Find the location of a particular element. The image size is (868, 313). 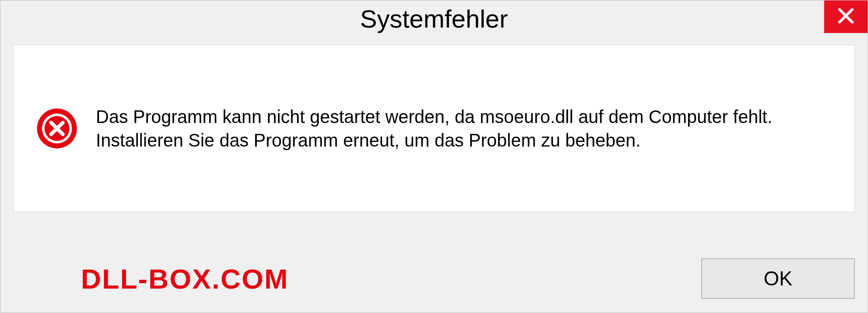

title-bar: Systemfehler is located at coordinates (434, 21).